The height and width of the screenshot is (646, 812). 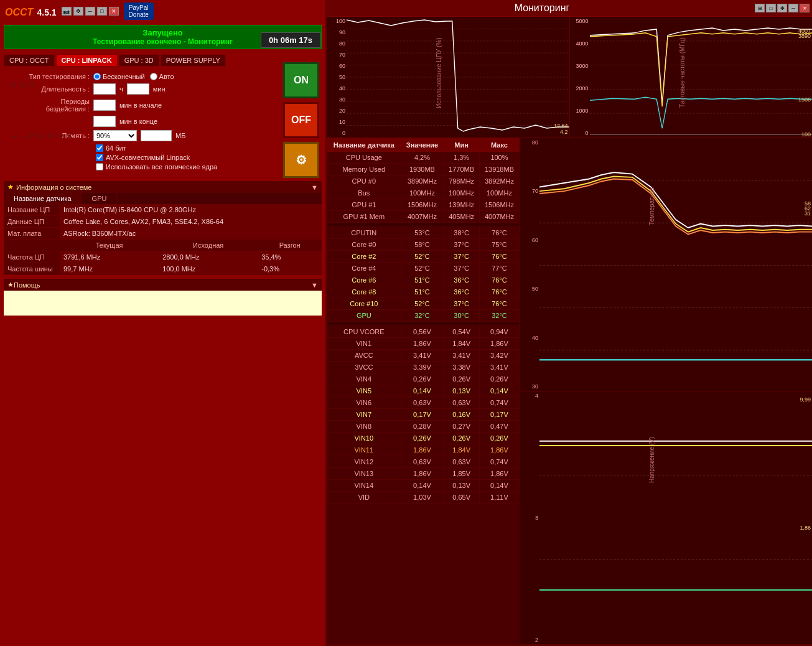 I want to click on move-btn: ✥, so click(x=78, y=11).